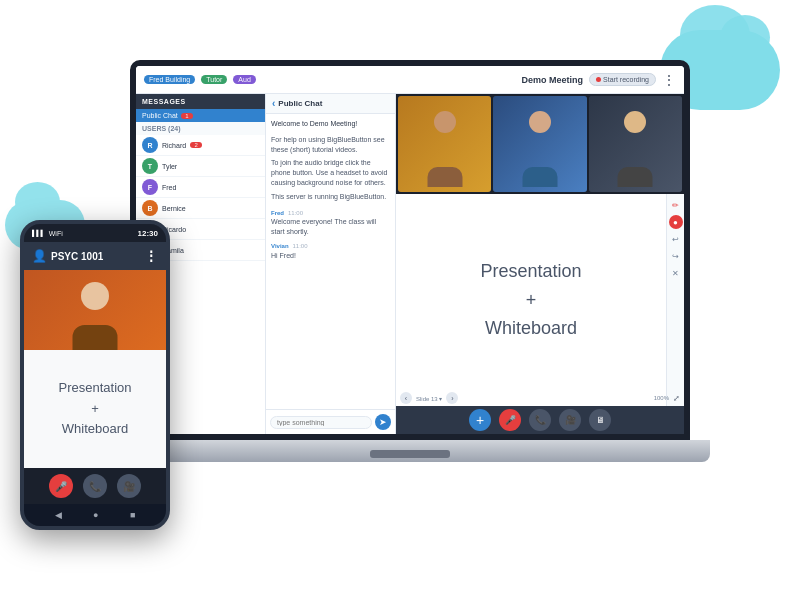  Describe the element at coordinates (330, 422) in the screenshot. I see `chat-input-area: ➤` at that location.